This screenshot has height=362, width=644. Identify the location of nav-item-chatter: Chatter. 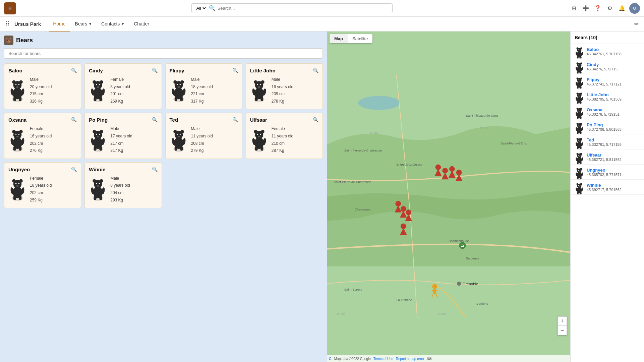
(141, 24).